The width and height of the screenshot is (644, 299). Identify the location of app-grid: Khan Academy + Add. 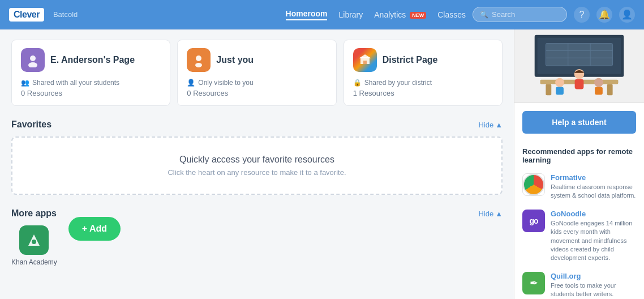
(257, 246).